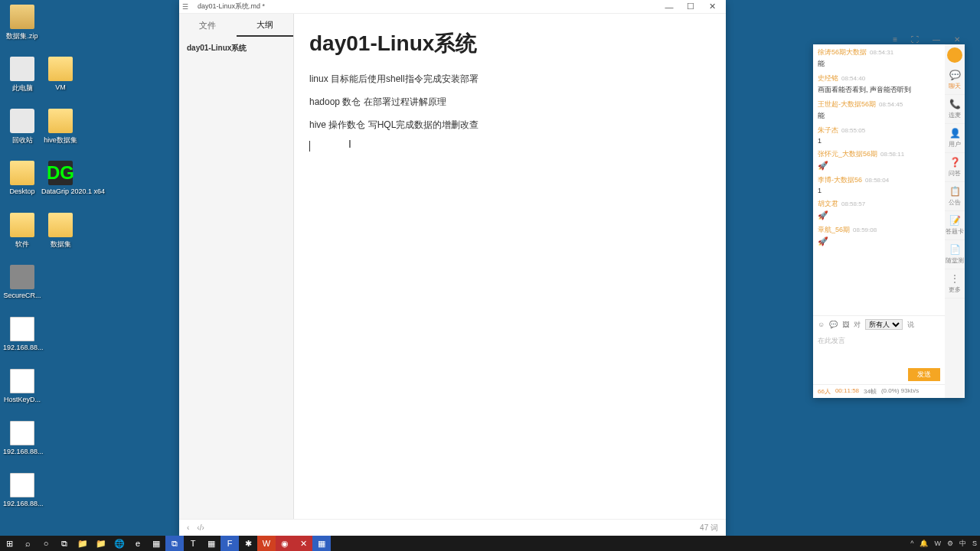 The image size is (980, 551). Describe the element at coordinates (879, 210) in the screenshot. I see `chat-message: 胡文君08:58:57🚀` at that location.